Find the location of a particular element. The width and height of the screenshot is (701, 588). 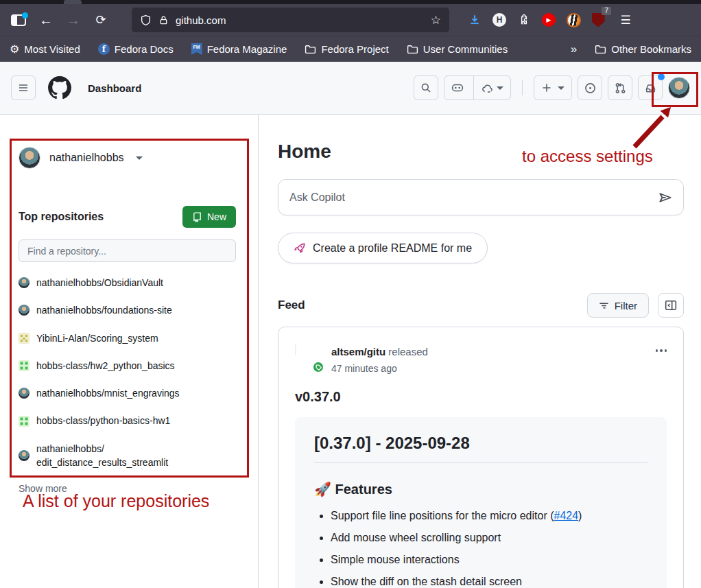

header-actions is located at coordinates (551, 88).